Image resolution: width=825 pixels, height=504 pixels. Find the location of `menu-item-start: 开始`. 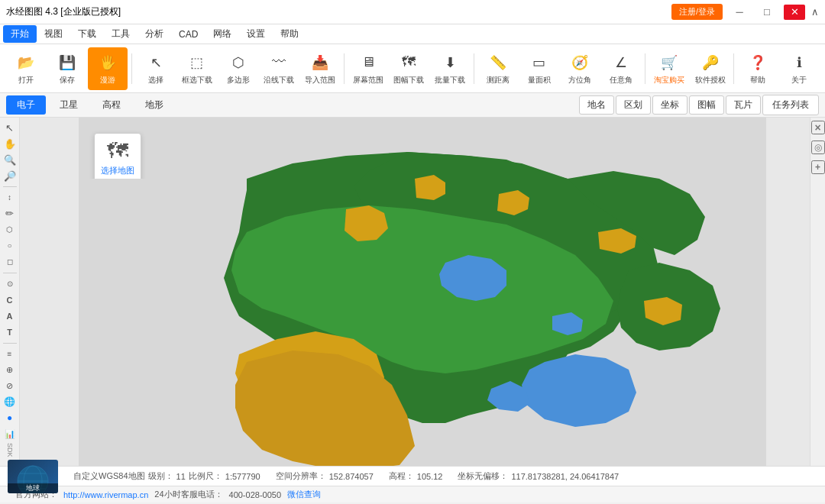

menu-item-start: 开始 is located at coordinates (20, 34).